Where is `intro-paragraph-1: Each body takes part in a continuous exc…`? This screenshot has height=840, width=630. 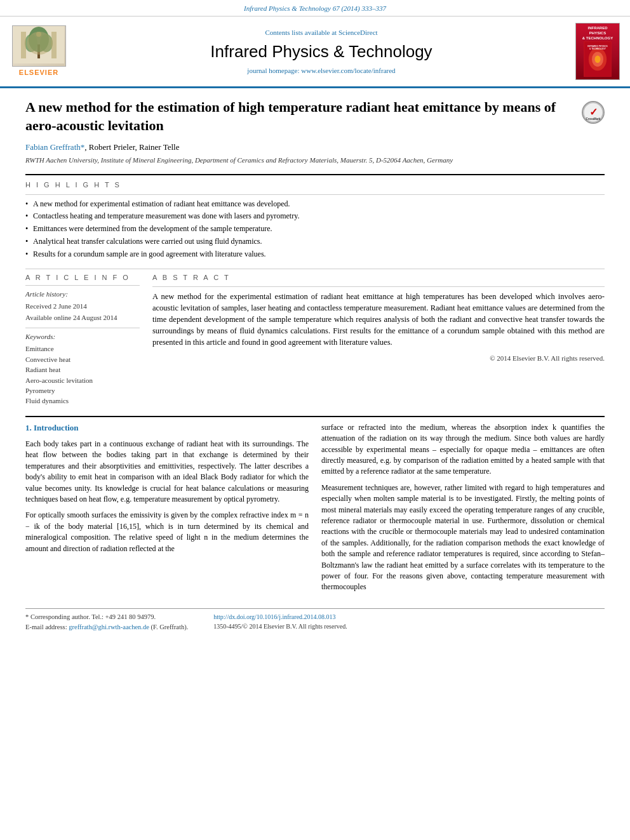 intro-paragraph-1: Each body takes part in a continuous exc… is located at coordinates (167, 472).